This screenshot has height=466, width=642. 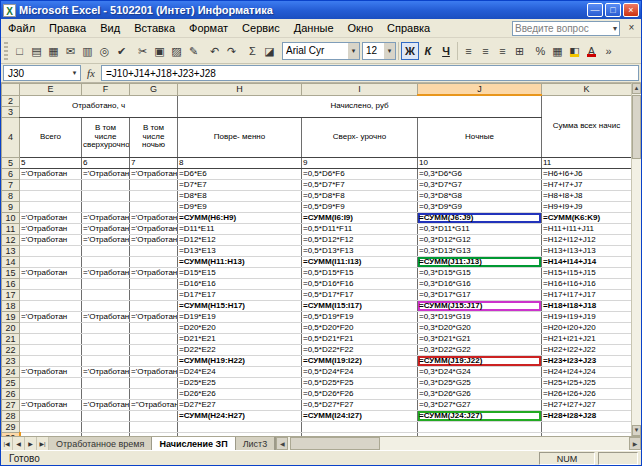 I want to click on tab-first-icon: |◀, so click(x=7, y=444).